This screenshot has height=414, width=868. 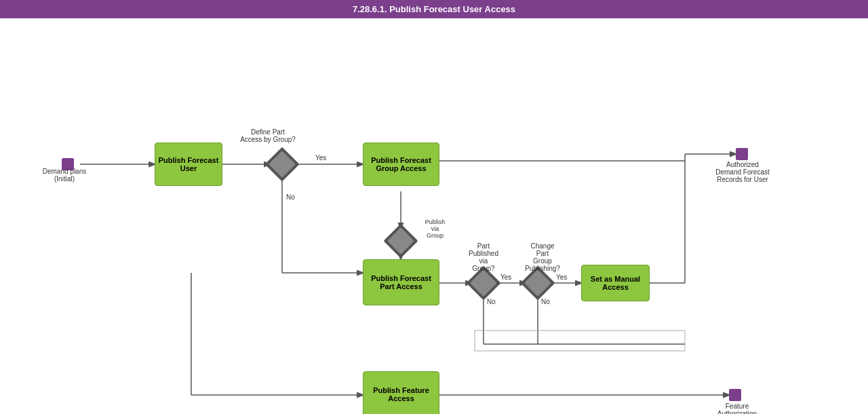 I want to click on end-node-feature, so click(x=735, y=395).